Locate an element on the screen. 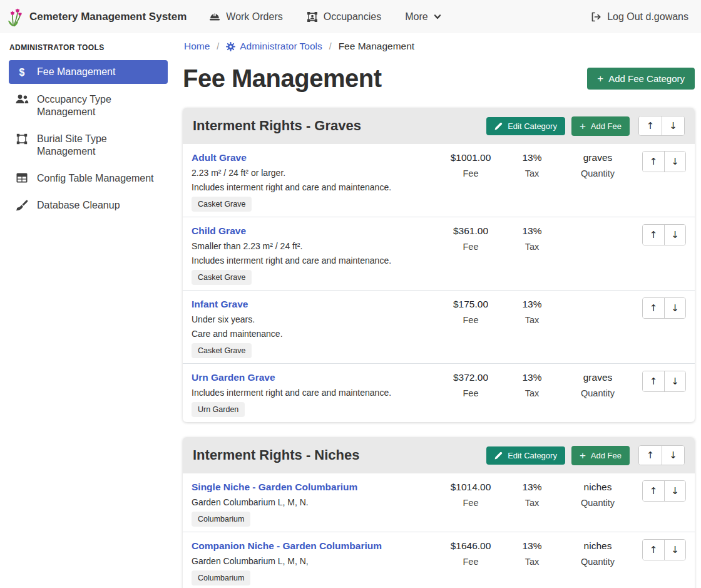 The width and height of the screenshot is (701, 588). fee-description: Smaller than 2.23 m² / 24 ft². is located at coordinates (313, 246).